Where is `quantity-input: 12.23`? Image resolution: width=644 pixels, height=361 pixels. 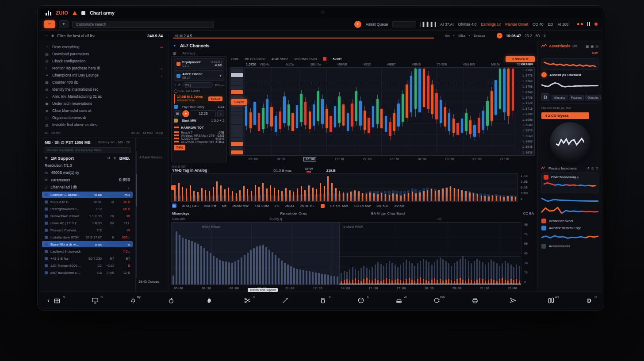
quantity-input: 12.23 is located at coordinates (203, 114).